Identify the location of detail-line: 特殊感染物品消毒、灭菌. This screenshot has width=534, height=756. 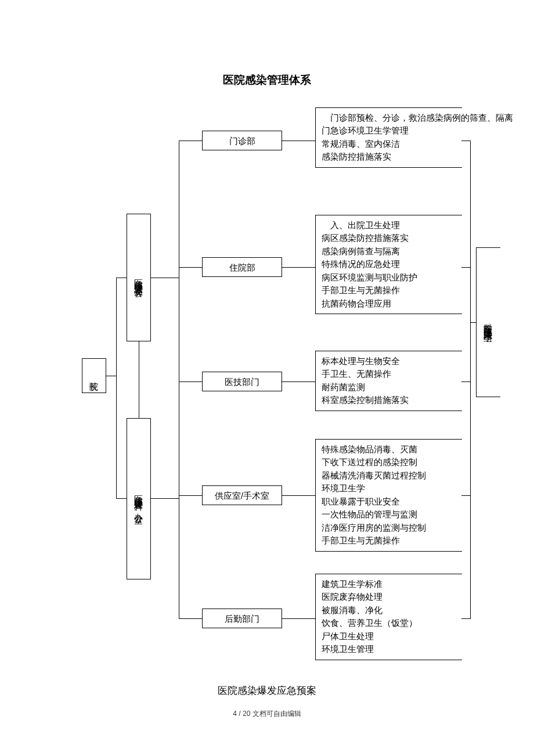
(389, 449).